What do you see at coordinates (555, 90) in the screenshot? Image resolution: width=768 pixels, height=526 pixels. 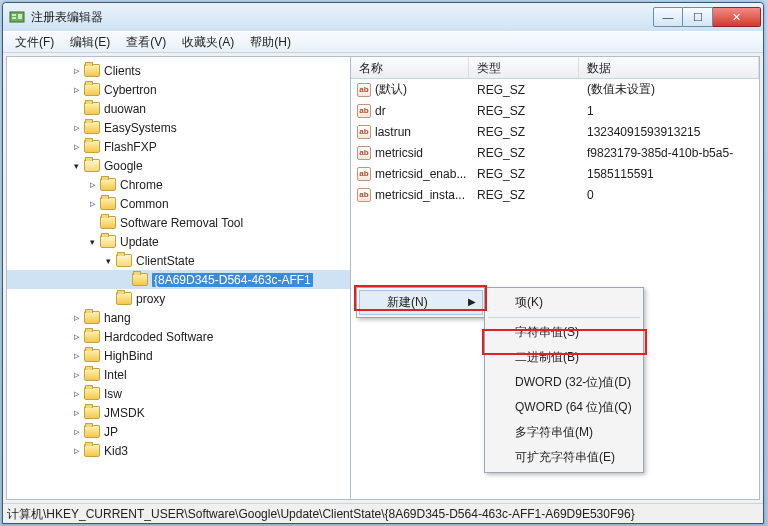 I see `list-row: ab(默认)REG_SZ(数值未设置)` at bounding box center [555, 90].